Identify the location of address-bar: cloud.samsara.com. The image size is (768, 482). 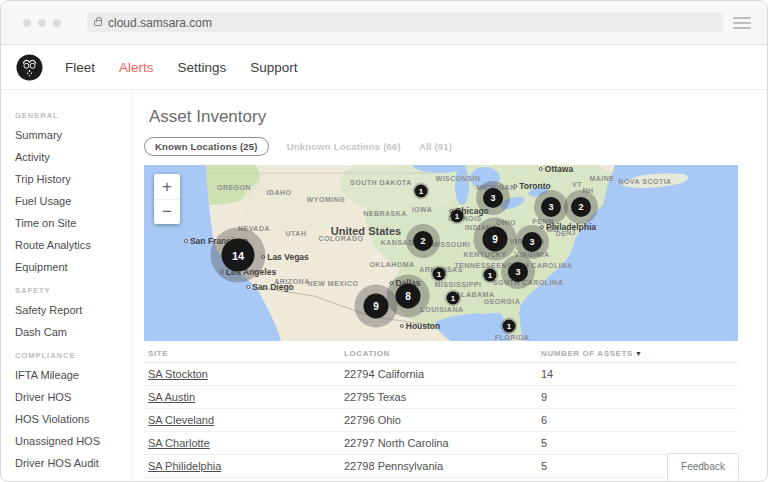
(405, 22).